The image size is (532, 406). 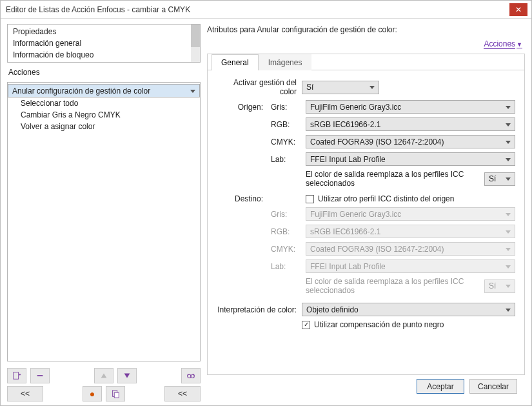 I want to click on dest-label: Destino:, so click(x=242, y=199).